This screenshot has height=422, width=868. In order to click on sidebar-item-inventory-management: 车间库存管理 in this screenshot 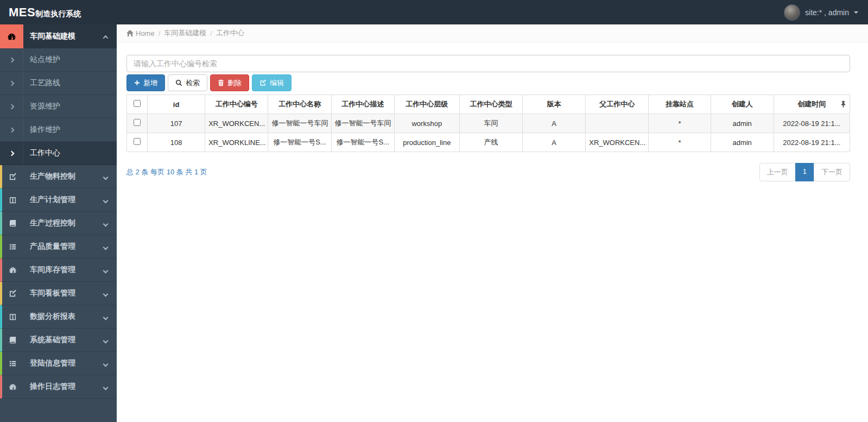, I will do `click(59, 270)`.